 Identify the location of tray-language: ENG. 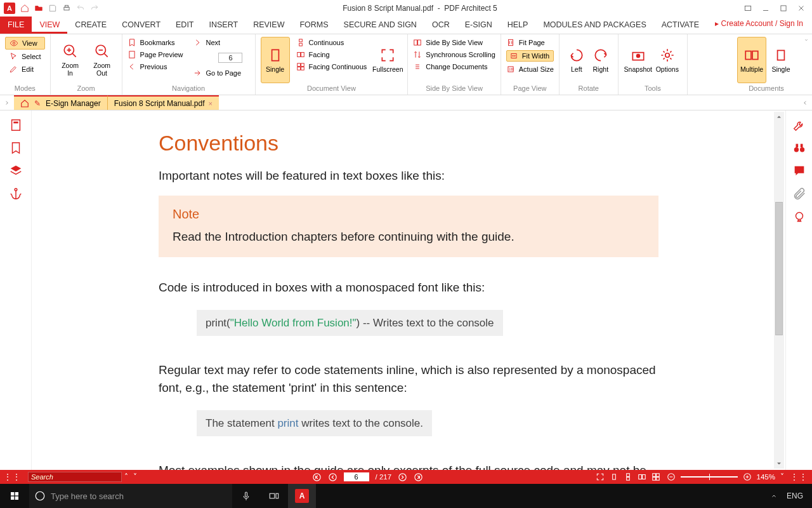
(795, 496).